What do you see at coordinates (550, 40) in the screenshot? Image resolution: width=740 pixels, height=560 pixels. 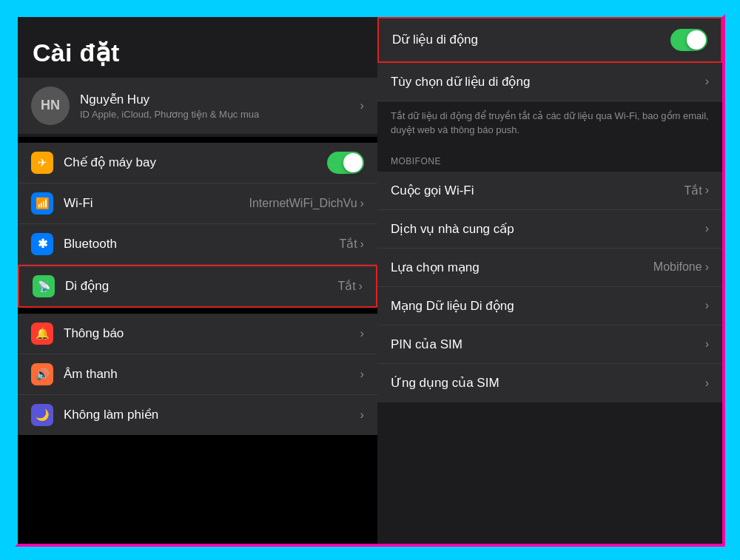 I see `mobile-data-toggle-item: Dữ liệu di động` at bounding box center [550, 40].